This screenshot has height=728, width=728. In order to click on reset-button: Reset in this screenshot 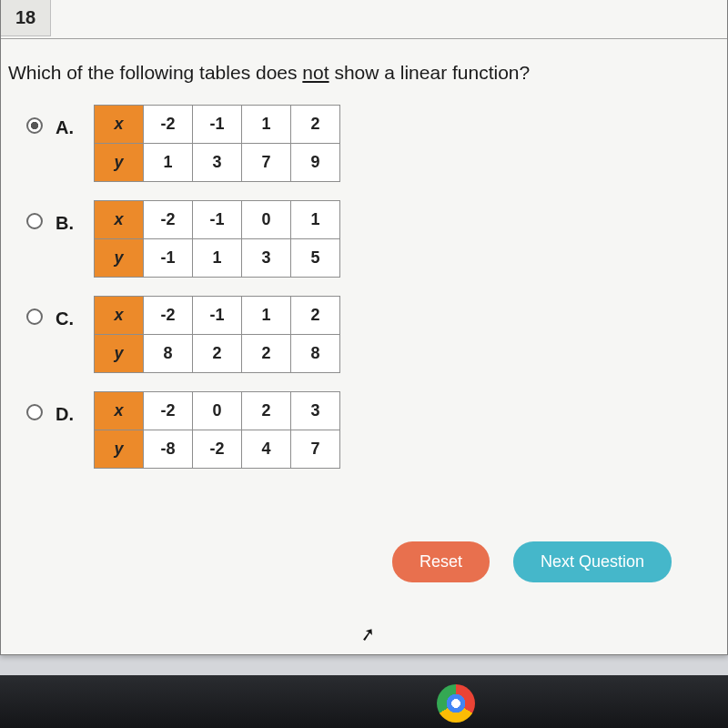, I will do `click(440, 562)`.